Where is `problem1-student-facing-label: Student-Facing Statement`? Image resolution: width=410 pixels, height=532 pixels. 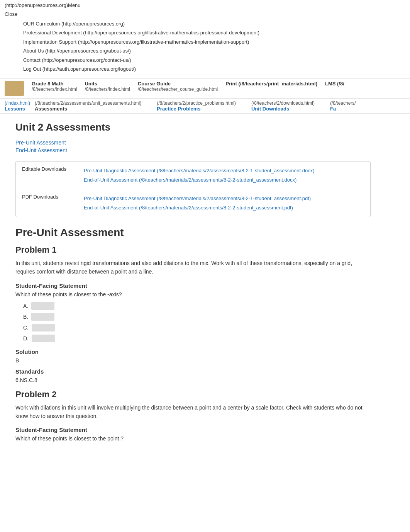
problem1-student-facing-label: Student-Facing Statement is located at coordinates (193, 286).